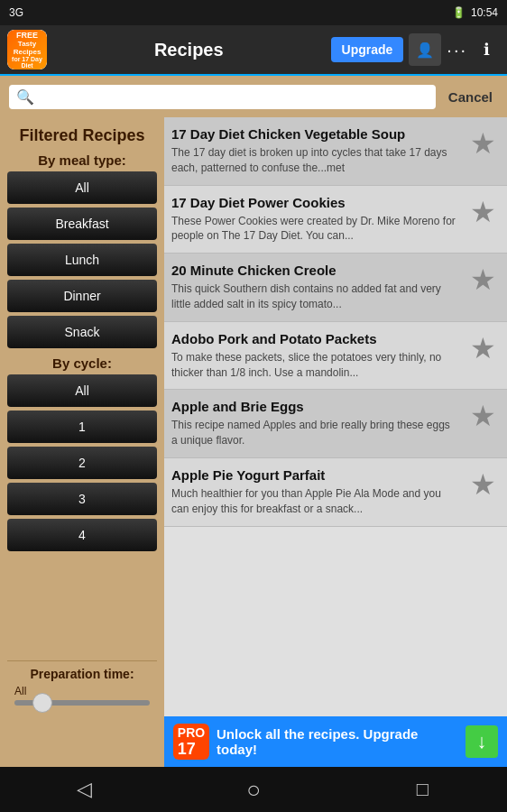  What do you see at coordinates (315, 229) in the screenshot?
I see `recipe-desc: These Power Cookies were created by Dr. …` at bounding box center [315, 229].